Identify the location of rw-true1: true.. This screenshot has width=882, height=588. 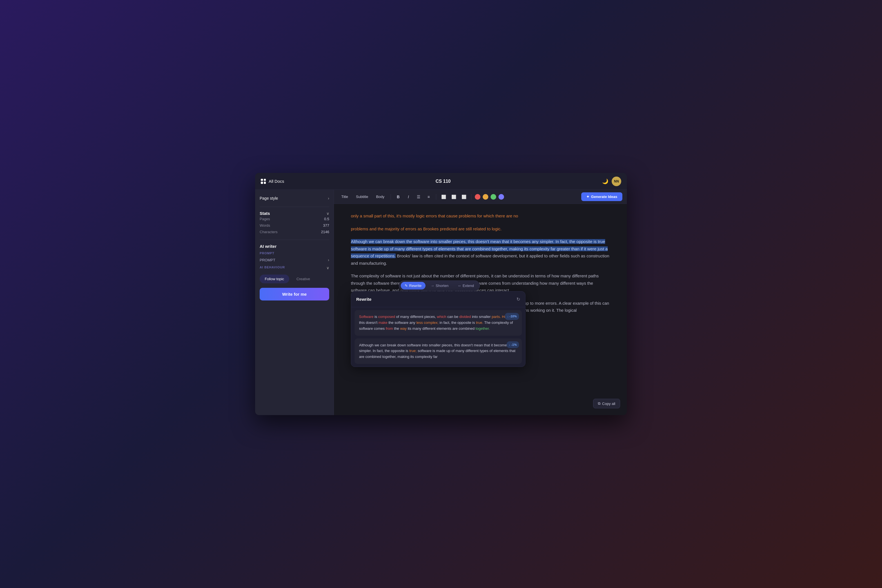
(480, 322).